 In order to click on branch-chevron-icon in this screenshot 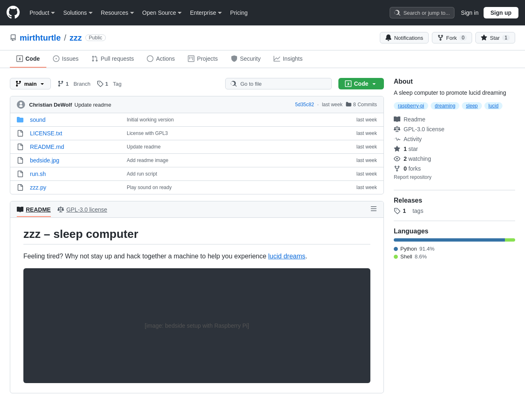, I will do `click(42, 84)`.